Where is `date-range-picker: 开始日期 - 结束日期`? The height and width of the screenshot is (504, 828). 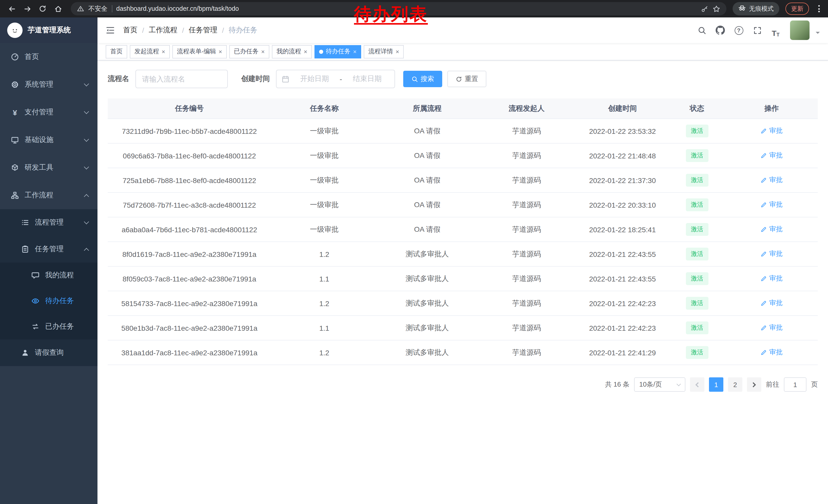 date-range-picker: 开始日期 - 结束日期 is located at coordinates (335, 79).